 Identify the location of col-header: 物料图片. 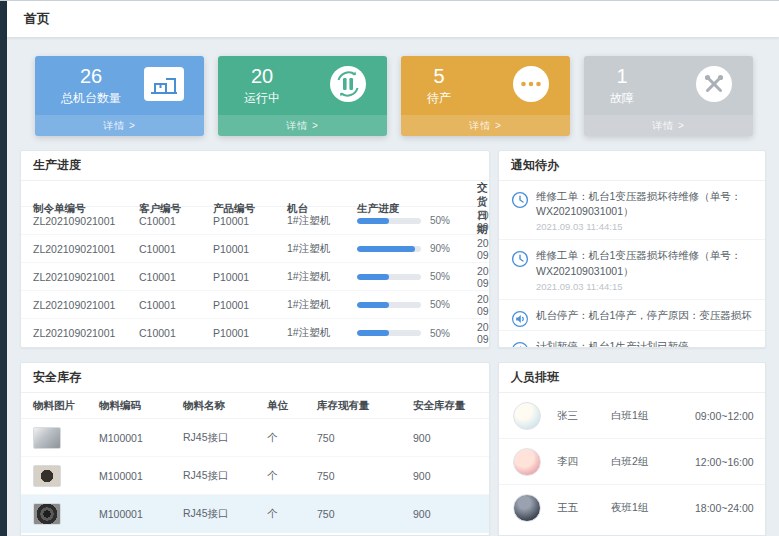
(66, 406).